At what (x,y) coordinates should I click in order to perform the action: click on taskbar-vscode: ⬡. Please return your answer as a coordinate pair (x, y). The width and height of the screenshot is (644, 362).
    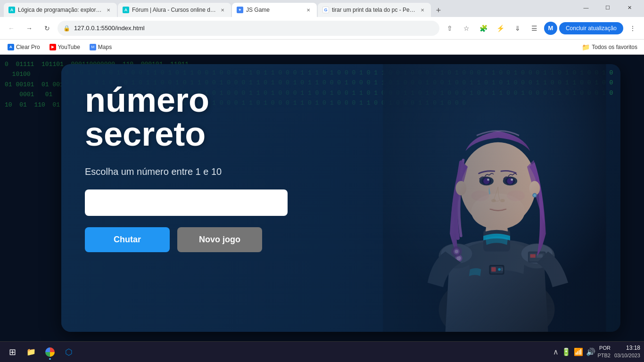
    Looking at the image, I should click on (69, 352).